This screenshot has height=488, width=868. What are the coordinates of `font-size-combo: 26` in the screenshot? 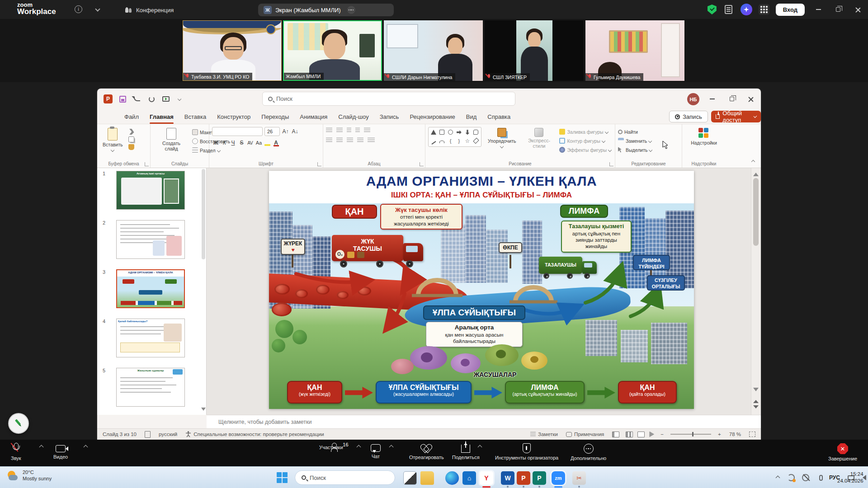 It's located at (272, 131).